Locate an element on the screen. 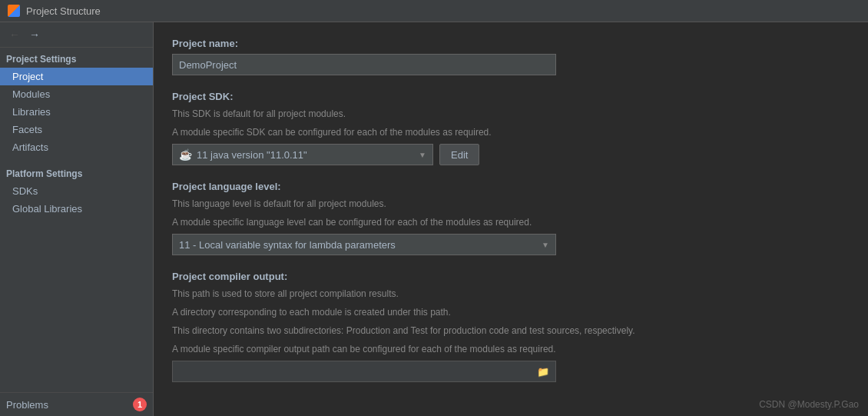 This screenshot has height=416, width=868. language-level-dropdown: 11 - Local variable syntax for lambda pa… is located at coordinates (364, 245).